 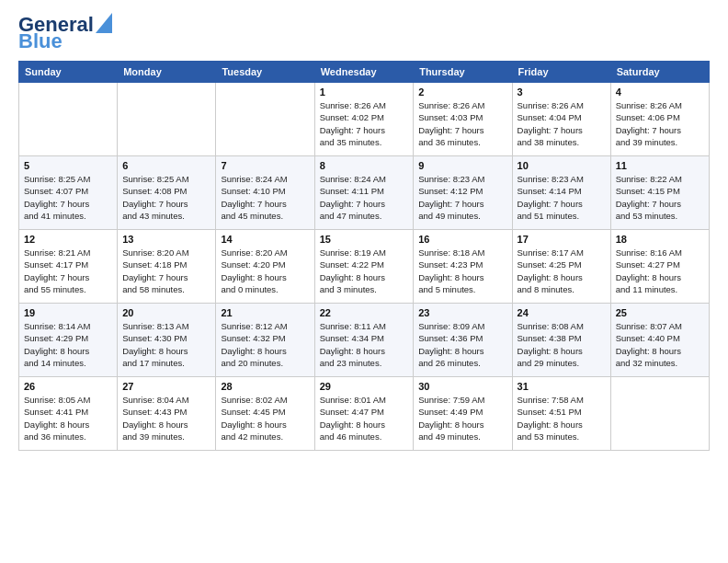 What do you see at coordinates (68, 239) in the screenshot?
I see `day-number: 12` at bounding box center [68, 239].